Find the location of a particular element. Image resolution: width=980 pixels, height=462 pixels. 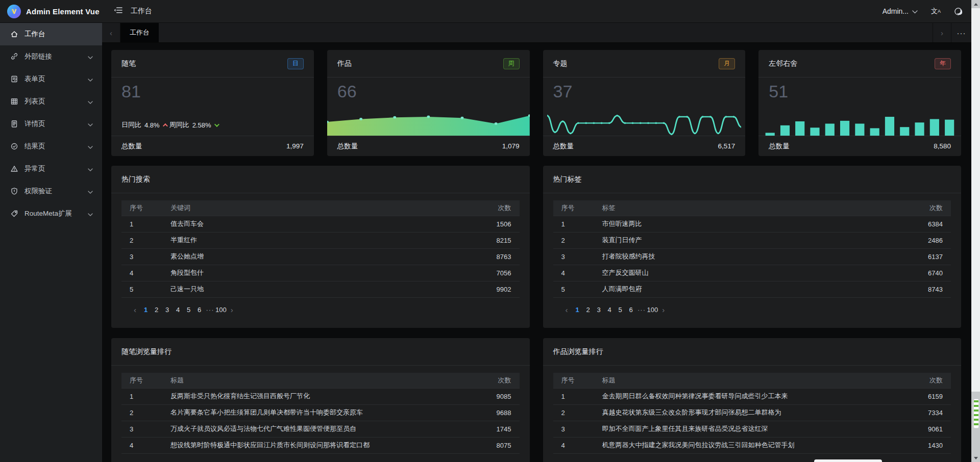

sidebar-item-list-pages: 列表页 is located at coordinates (51, 101).